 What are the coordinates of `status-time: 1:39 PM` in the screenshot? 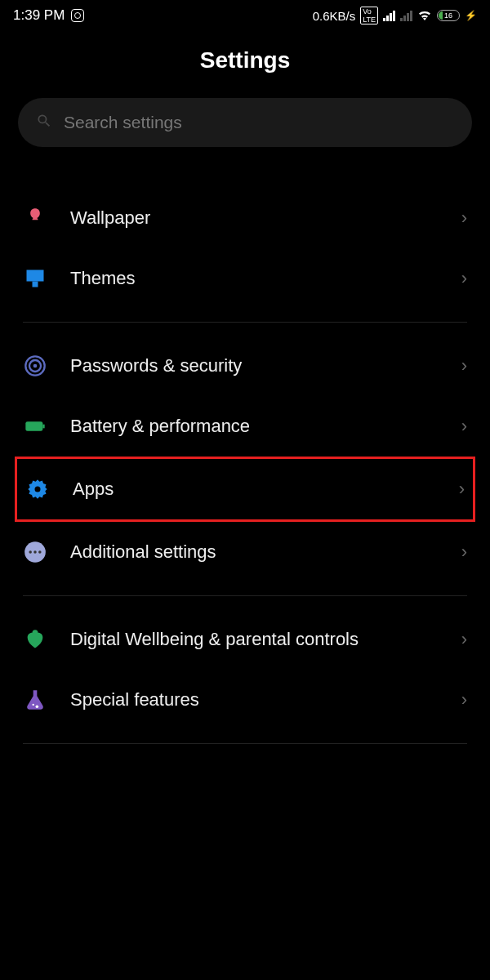 It's located at (39, 16).